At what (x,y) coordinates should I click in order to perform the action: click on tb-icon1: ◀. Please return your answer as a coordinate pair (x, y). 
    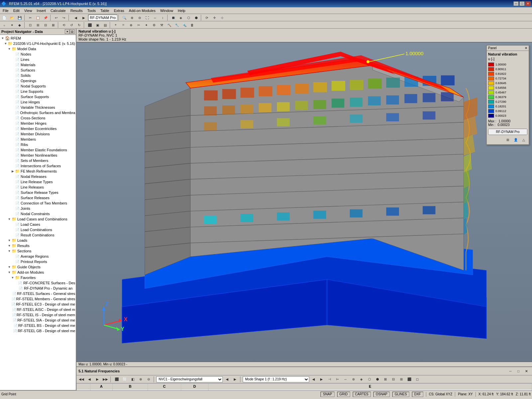
    Looking at the image, I should click on (76, 18).